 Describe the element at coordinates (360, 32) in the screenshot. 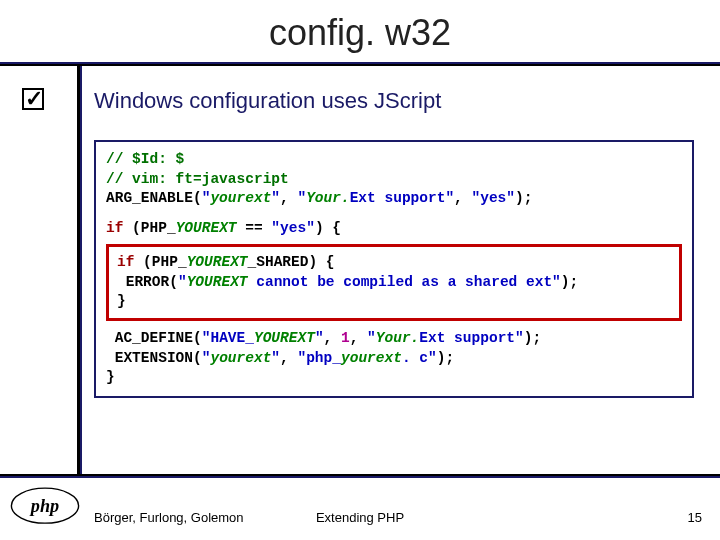

I see `slide-title: config. w32` at that location.